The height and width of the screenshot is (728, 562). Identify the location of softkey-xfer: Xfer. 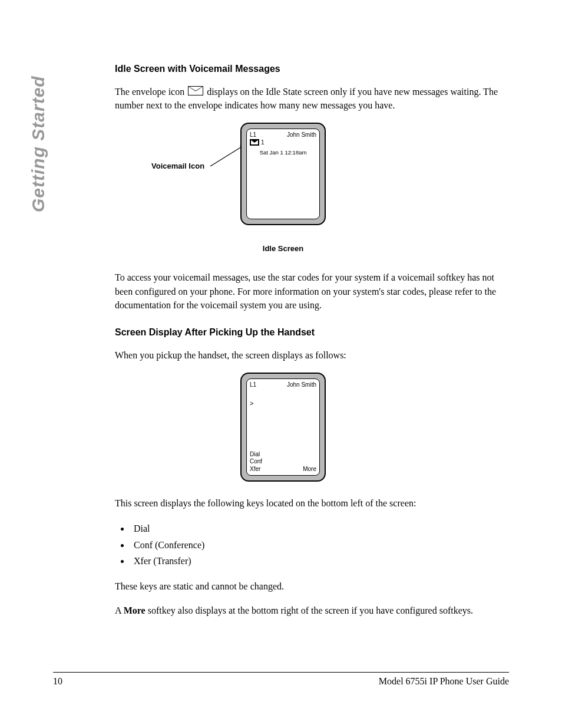
(256, 469).